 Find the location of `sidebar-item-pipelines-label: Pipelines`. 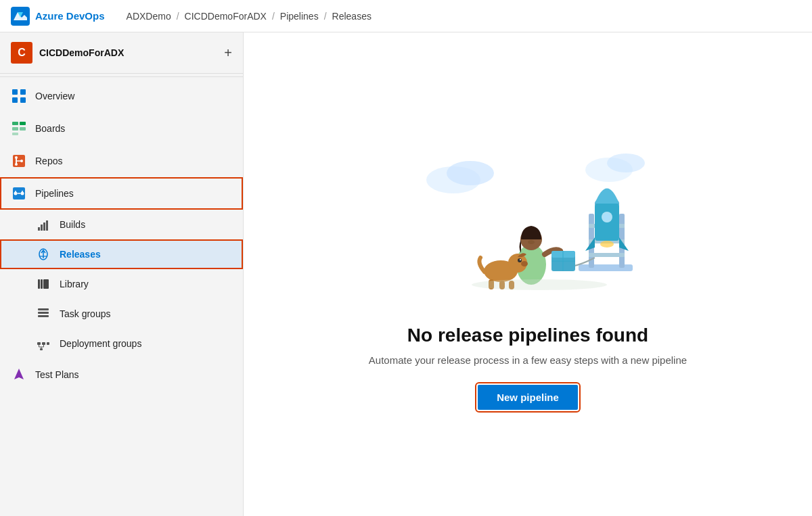

sidebar-item-pipelines-label: Pipelines is located at coordinates (54, 193).